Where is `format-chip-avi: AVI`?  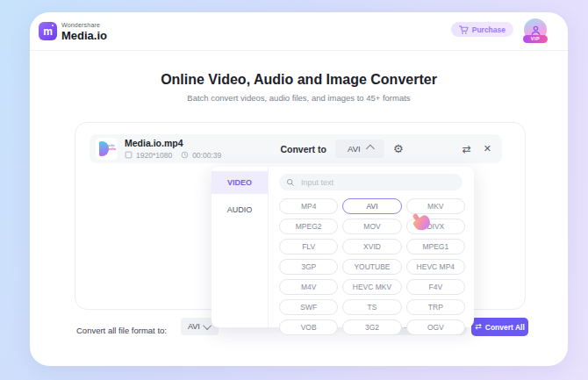 format-chip-avi: AVI is located at coordinates (372, 206).